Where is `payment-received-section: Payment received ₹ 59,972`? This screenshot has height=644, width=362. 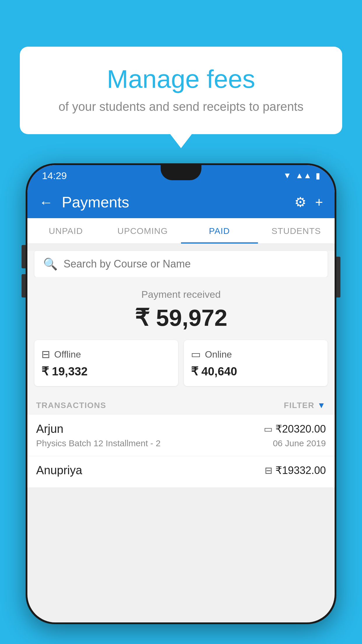 payment-received-section: Payment received ₹ 59,972 is located at coordinates (181, 309).